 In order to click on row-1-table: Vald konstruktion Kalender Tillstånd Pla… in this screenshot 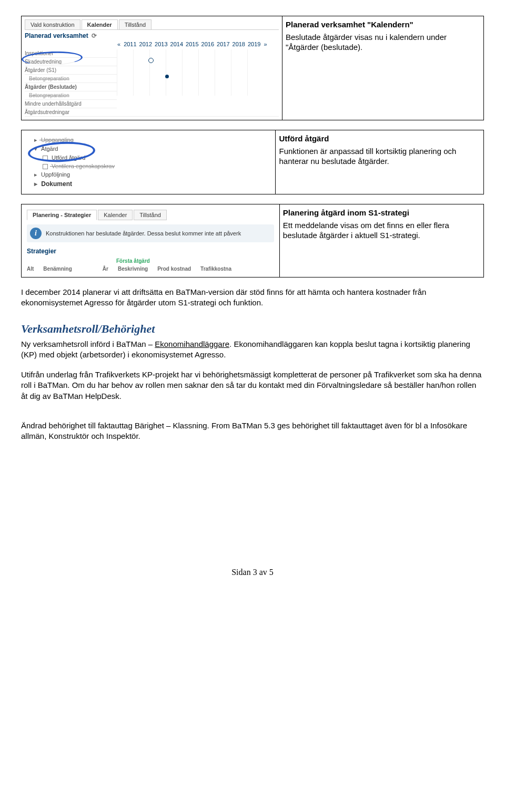, I will do `click(252, 68)`.